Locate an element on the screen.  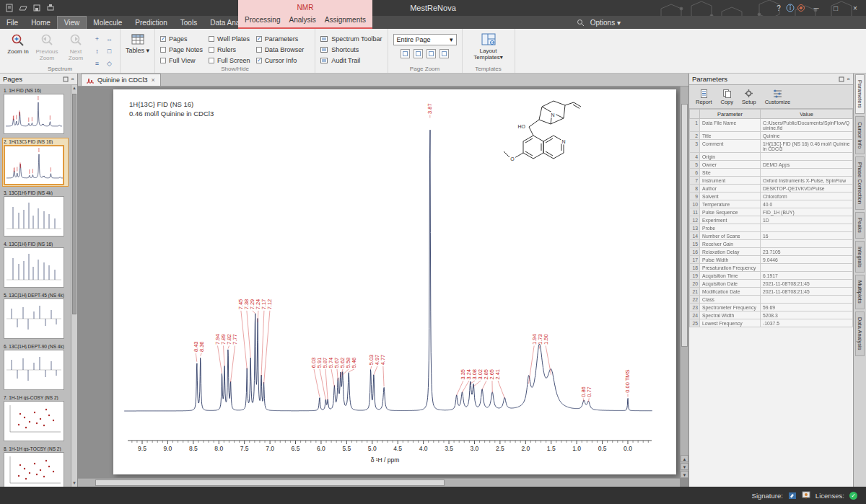
close-tab-icon: × is located at coordinates (153, 80).